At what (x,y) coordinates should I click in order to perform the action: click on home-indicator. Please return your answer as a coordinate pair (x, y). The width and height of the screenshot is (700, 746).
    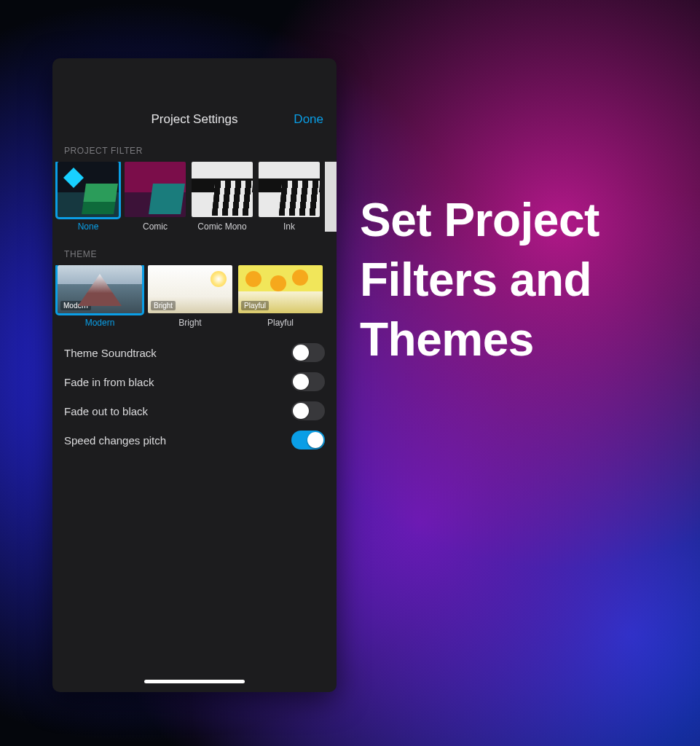
    Looking at the image, I should click on (194, 682).